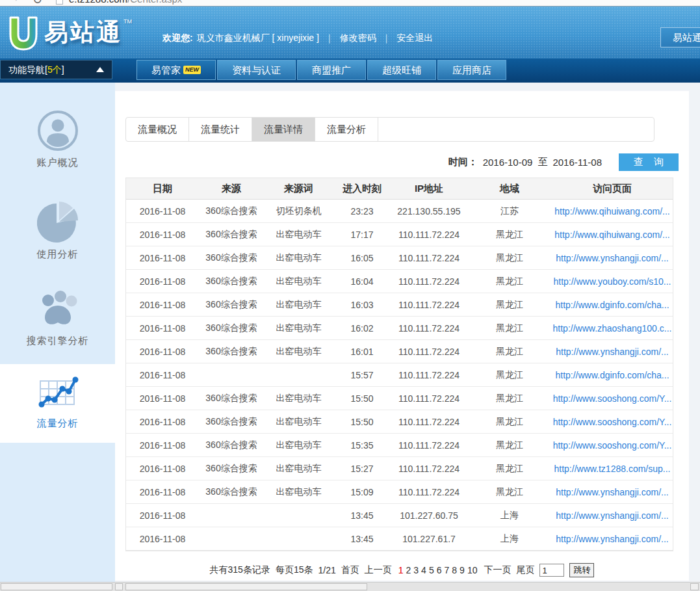  I want to click on page-number-2: 2, so click(409, 570).